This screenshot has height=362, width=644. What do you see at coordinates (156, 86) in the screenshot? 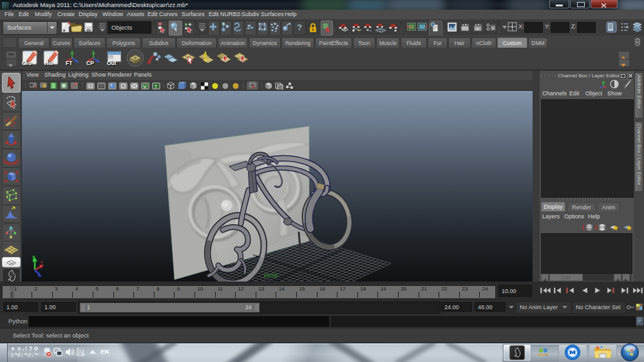
I see `svg-text: T` at bounding box center [156, 86].